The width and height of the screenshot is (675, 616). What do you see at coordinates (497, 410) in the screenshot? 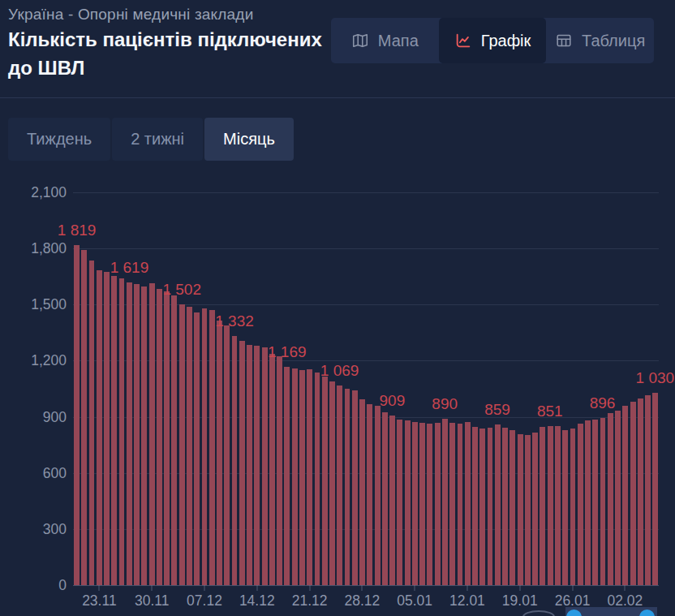
I see `bar-value-label: 859` at bounding box center [497, 410].